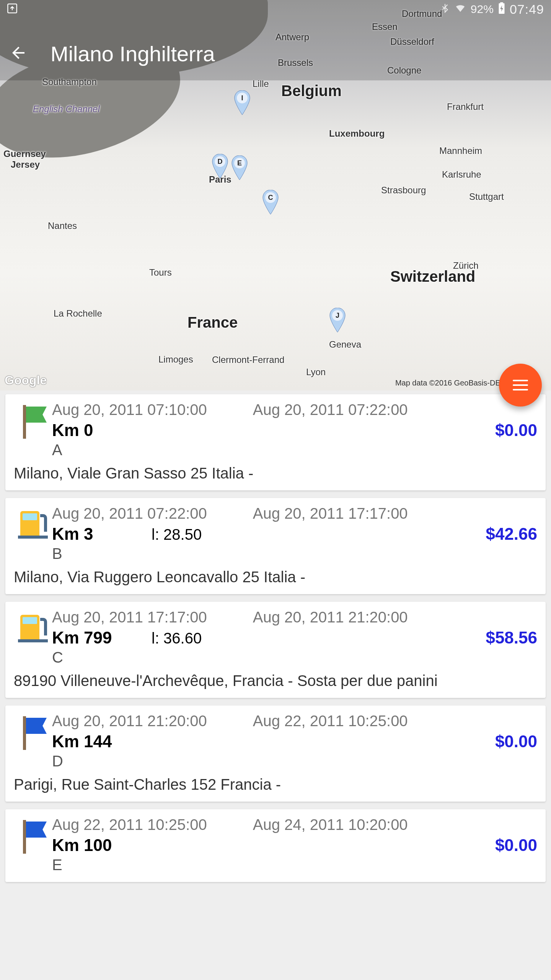 This screenshot has height=980, width=551. What do you see at coordinates (295, 658) in the screenshot?
I see `waypoint-letter: C` at bounding box center [295, 658].